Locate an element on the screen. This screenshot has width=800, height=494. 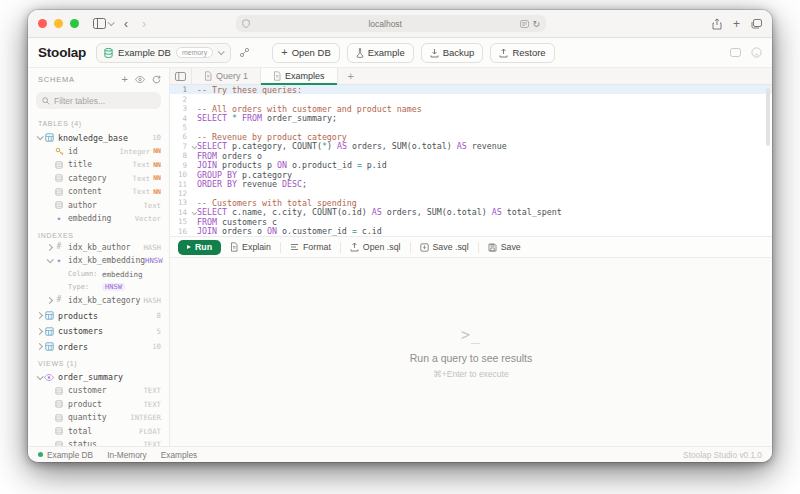
sidebar-item-category: categoryTextNN is located at coordinates (98, 179).